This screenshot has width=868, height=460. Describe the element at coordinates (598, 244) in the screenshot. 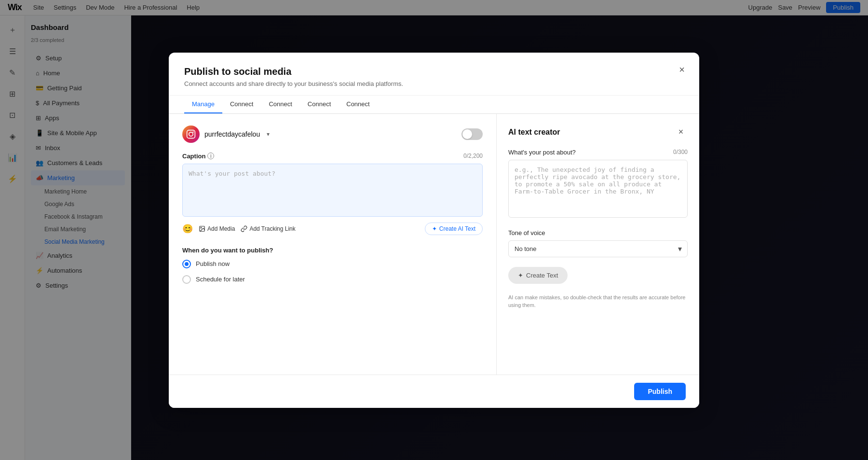

I see `ai-panel: AI text creator × What's your post about…` at that location.